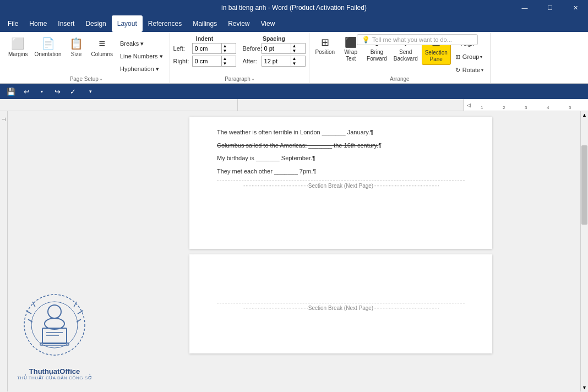 The width and height of the screenshot is (588, 392). What do you see at coordinates (274, 51) in the screenshot?
I see `spacing-section: Spacing Before: ▲ ▼` at bounding box center [274, 51].